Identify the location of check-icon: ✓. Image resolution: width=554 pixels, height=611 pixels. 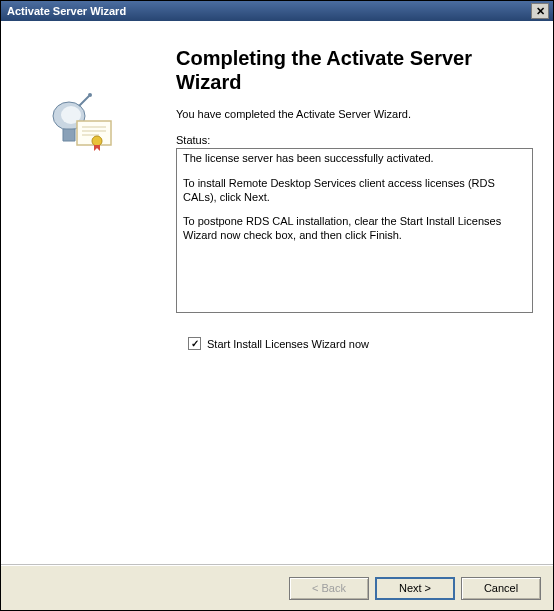
(195, 344).